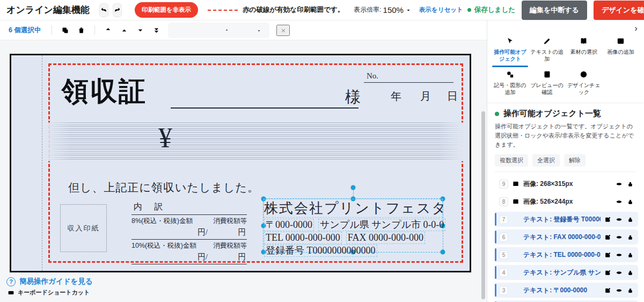  I want to click on layer-row-text-6: 6 テキスト: FAX 0000-000-000, so click(567, 237).